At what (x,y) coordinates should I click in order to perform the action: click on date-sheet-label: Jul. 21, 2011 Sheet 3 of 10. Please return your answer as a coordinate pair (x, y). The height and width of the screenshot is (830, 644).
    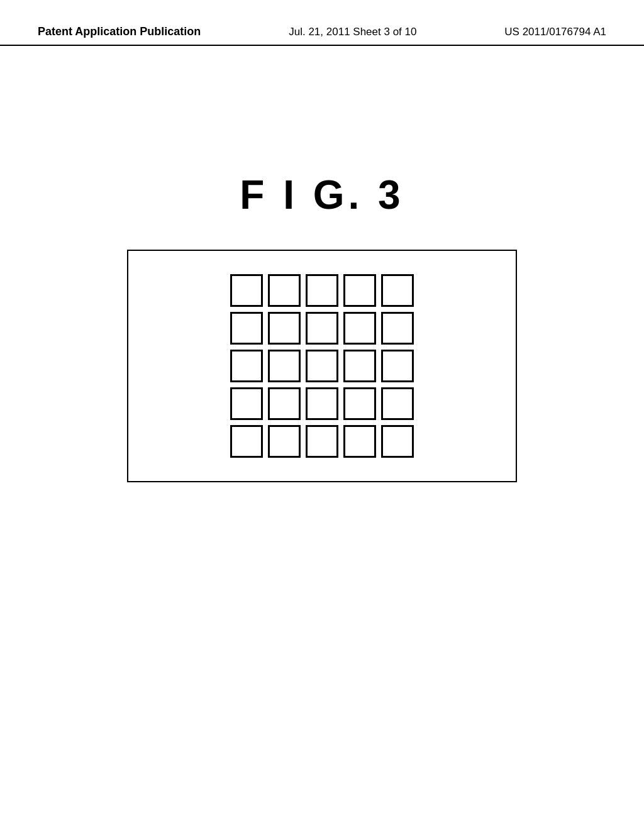
    Looking at the image, I should click on (352, 32).